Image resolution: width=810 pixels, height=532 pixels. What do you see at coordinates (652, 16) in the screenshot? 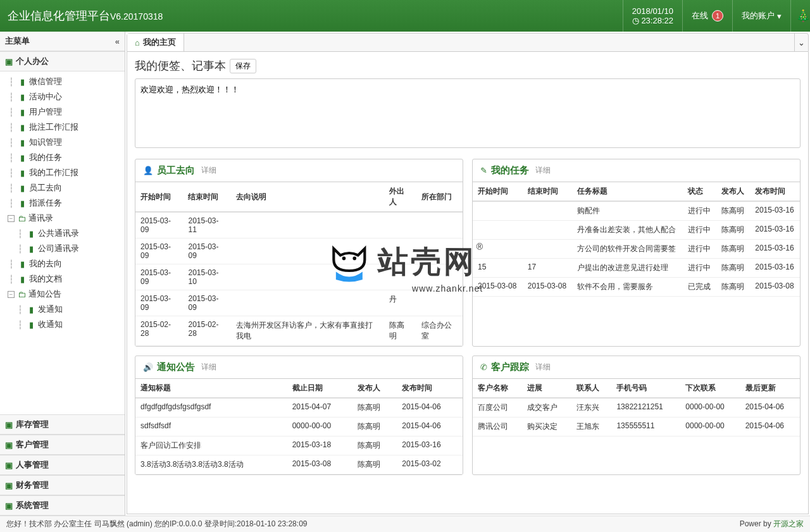
I see `header-datetime: 2018/01/10 ◷ 23:28:22` at bounding box center [652, 16].